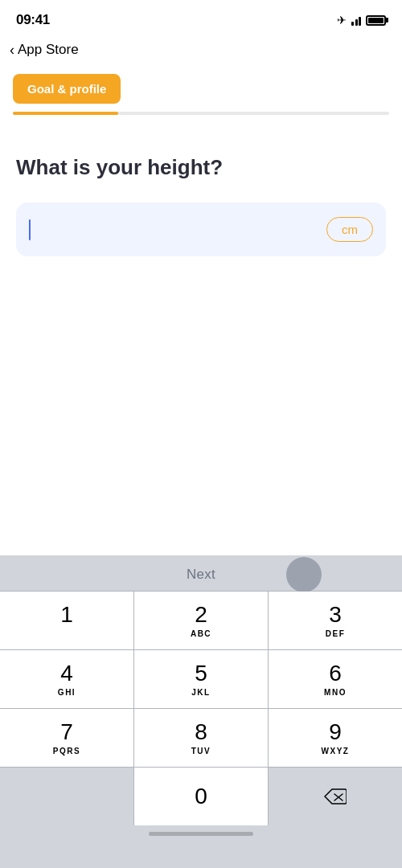  What do you see at coordinates (67, 751) in the screenshot?
I see `key-7-letters: PQRS` at bounding box center [67, 751].